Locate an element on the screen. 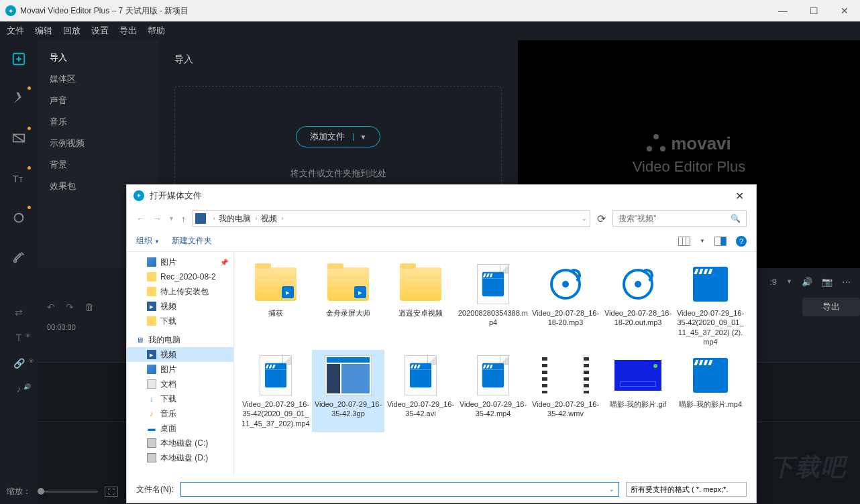 This screenshot has height=504, width=860. menu-item: 编辑 is located at coordinates (44, 31).